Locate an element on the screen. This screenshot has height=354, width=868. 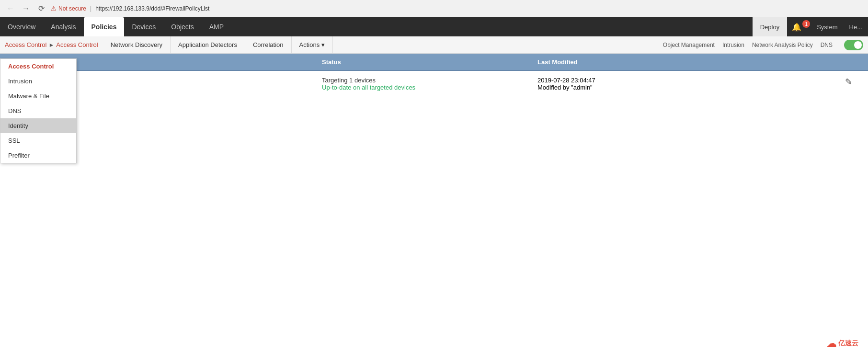
table-header: Policy Status Last Modified is located at coordinates (434, 62).